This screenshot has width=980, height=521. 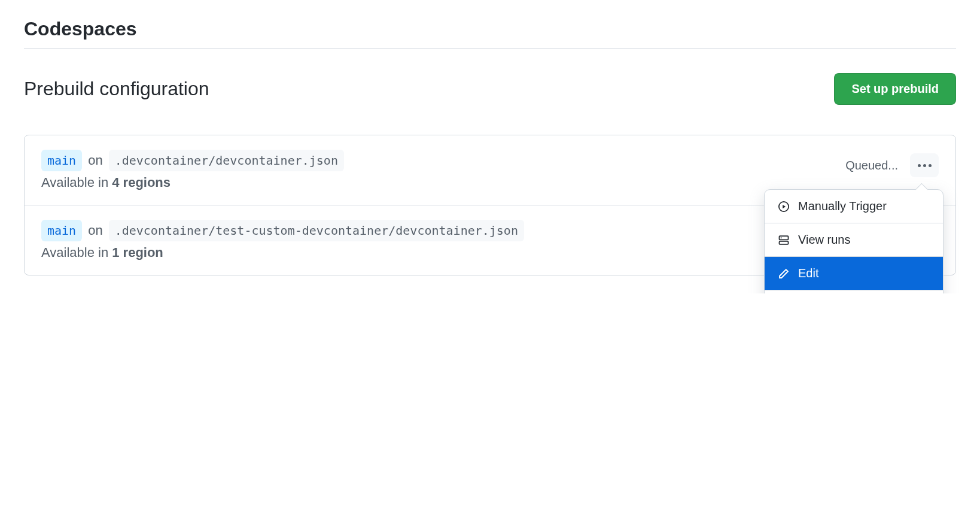 I want to click on pencil-icon, so click(x=784, y=274).